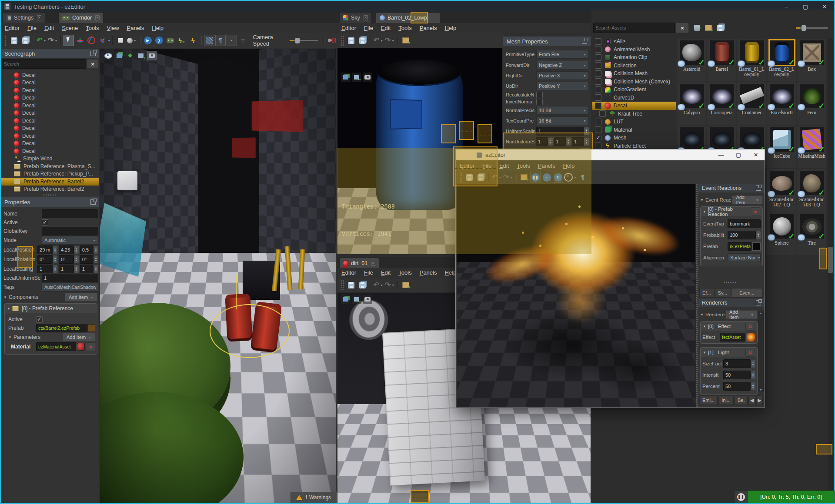 This screenshot has height=504, width=835. What do you see at coordinates (5, 40) in the screenshot?
I see `toolbar-drag-handle` at bounding box center [5, 40].